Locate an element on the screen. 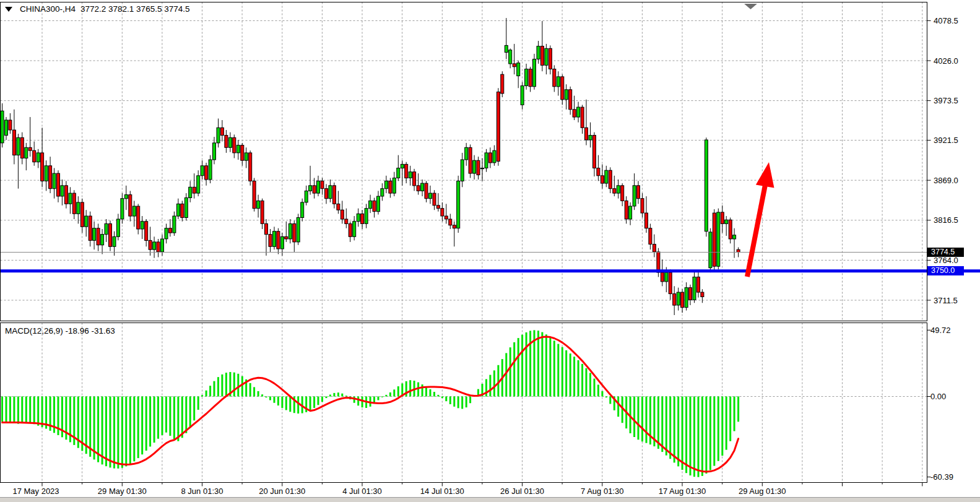 Image resolution: width=980 pixels, height=502 pixels. symbol-dropdown-icon is located at coordinates (9, 9).